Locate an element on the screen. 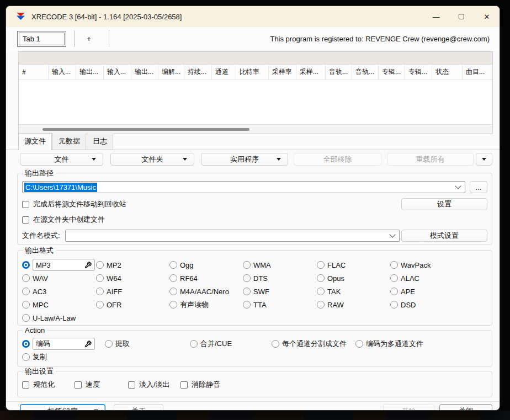 This screenshot has height=420, width=510. format-radio-rf64: RF64 is located at coordinates (206, 278).